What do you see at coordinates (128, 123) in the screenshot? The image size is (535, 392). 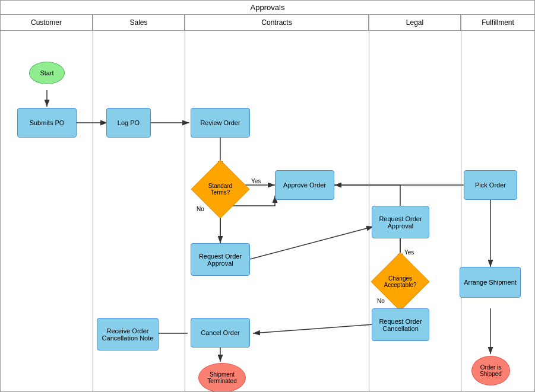 I see `log-po-node: Log PO` at bounding box center [128, 123].